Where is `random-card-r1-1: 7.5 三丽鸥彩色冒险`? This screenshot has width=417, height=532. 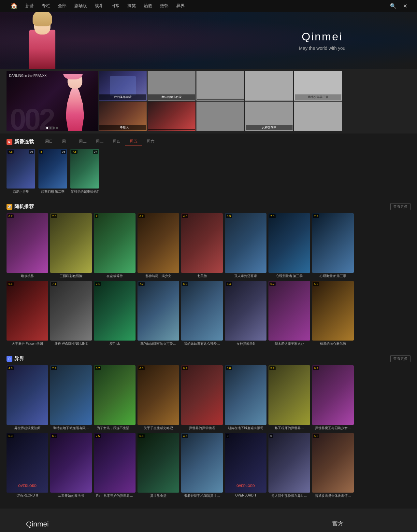
random-card-r1-1: 7.5 三丽鸥彩色冒险 is located at coordinates (71, 246).